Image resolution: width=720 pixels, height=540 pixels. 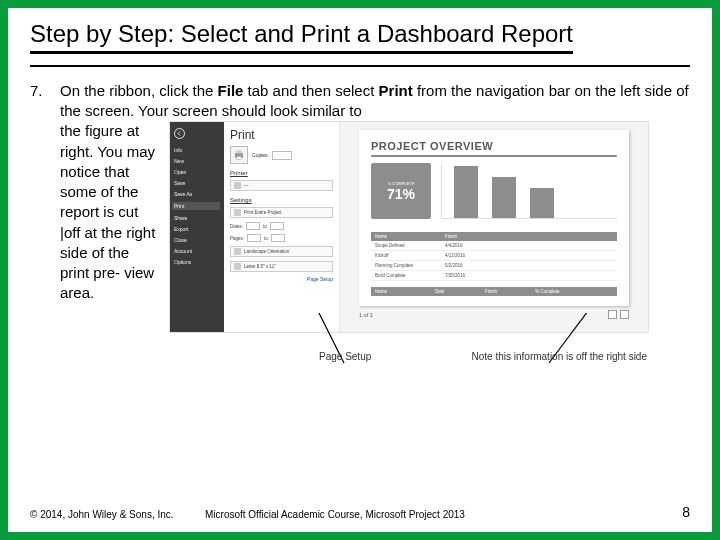 I want to click on t2: tab and then select, so click(x=310, y=90).